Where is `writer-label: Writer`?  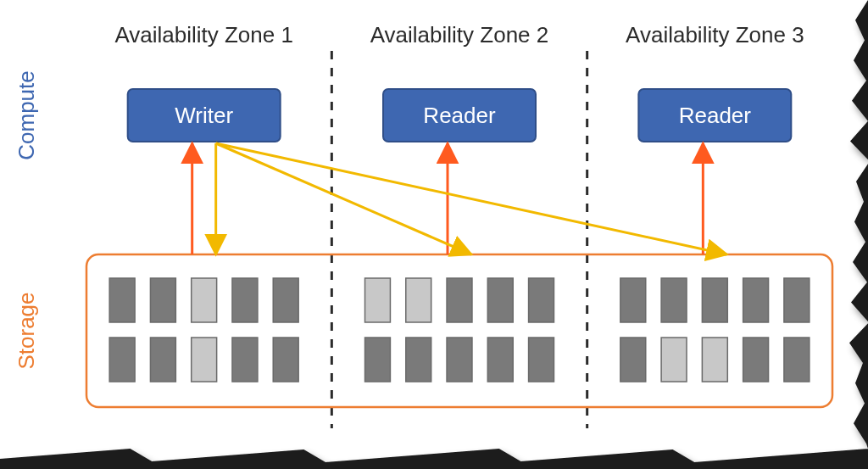
writer-label: Writer is located at coordinates (203, 115).